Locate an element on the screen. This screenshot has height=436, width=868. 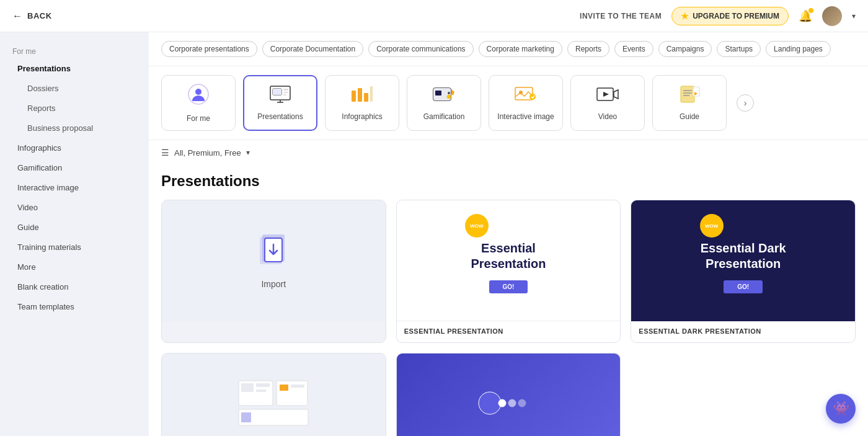
import-icon is located at coordinates (273, 254).